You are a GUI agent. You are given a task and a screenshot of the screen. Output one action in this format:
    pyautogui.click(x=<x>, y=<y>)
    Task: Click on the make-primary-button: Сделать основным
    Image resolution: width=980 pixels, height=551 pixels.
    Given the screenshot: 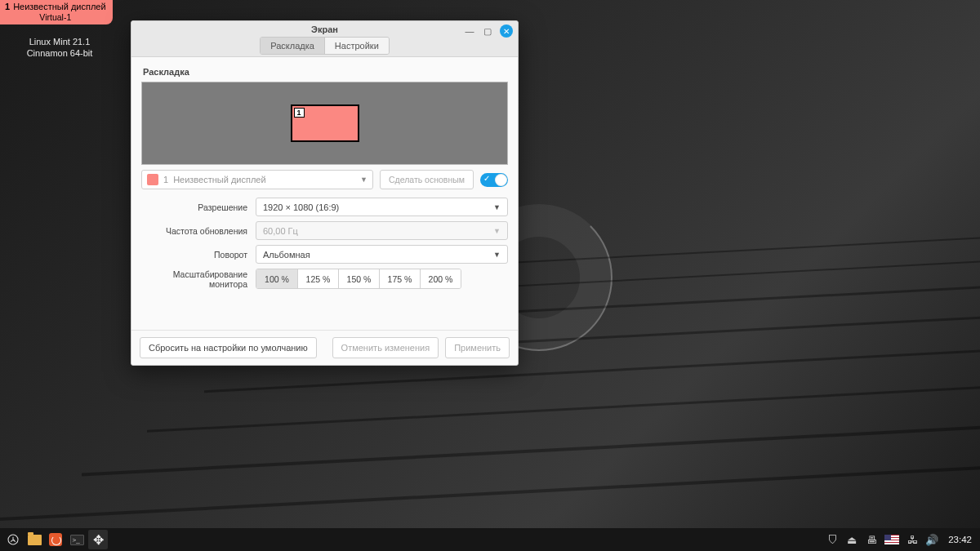 What is the action you would take?
    pyautogui.click(x=426, y=180)
    